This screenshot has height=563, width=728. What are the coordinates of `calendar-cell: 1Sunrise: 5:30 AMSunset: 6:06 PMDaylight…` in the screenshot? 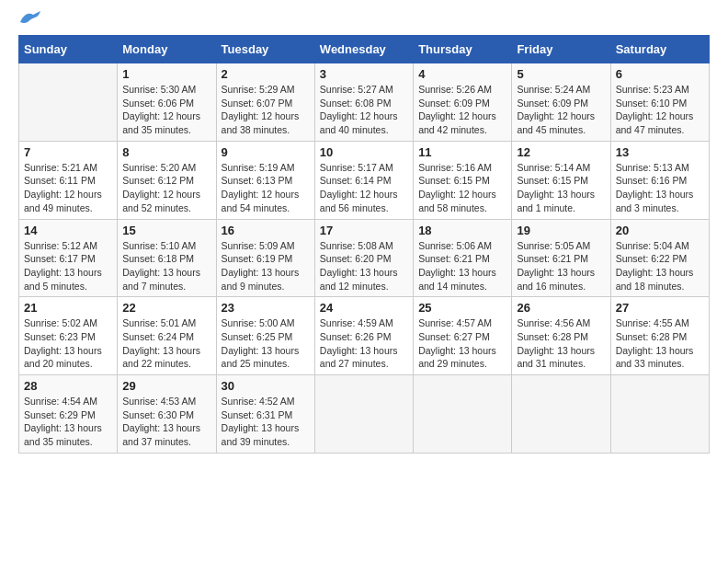 It's located at (167, 103).